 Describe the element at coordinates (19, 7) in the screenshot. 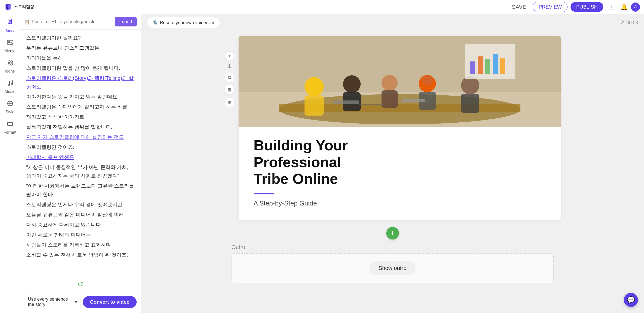

I see `logo: 스토리텔링` at that location.